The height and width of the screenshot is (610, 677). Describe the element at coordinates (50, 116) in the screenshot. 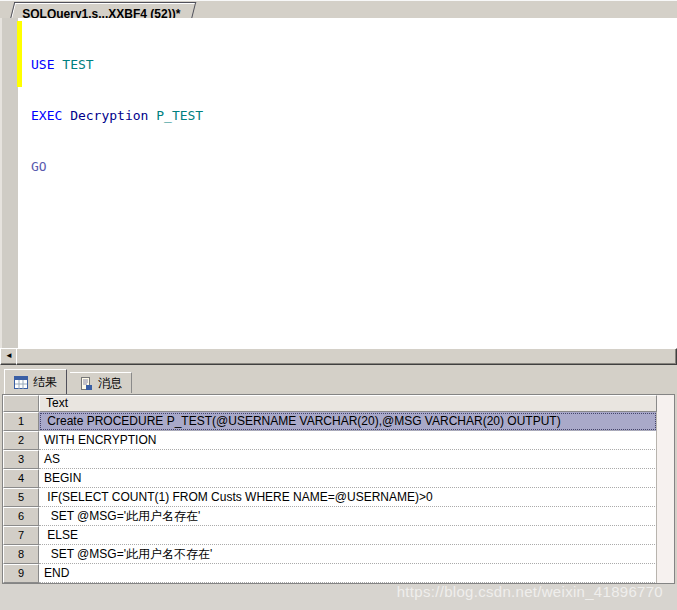

I see `sql-keyword: EXEC` at that location.